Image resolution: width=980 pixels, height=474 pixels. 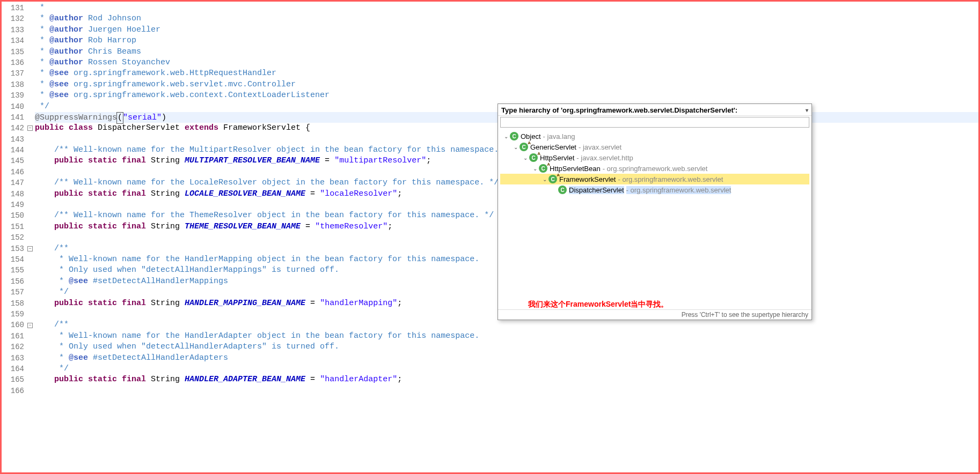 I want to click on line-number: 165, so click(x=14, y=380).